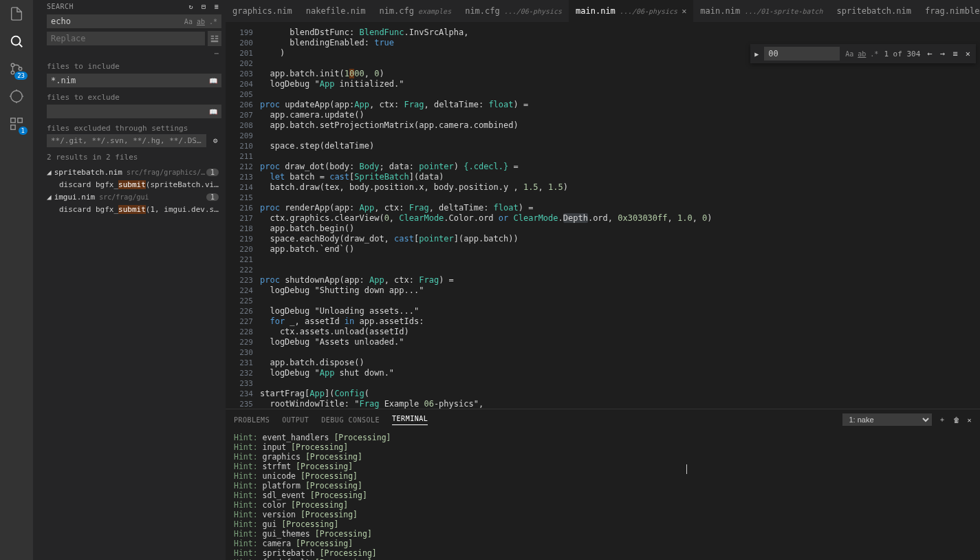 The image size is (980, 560). I want to click on terminal-line: Hint: gui [Processing], so click(602, 524).